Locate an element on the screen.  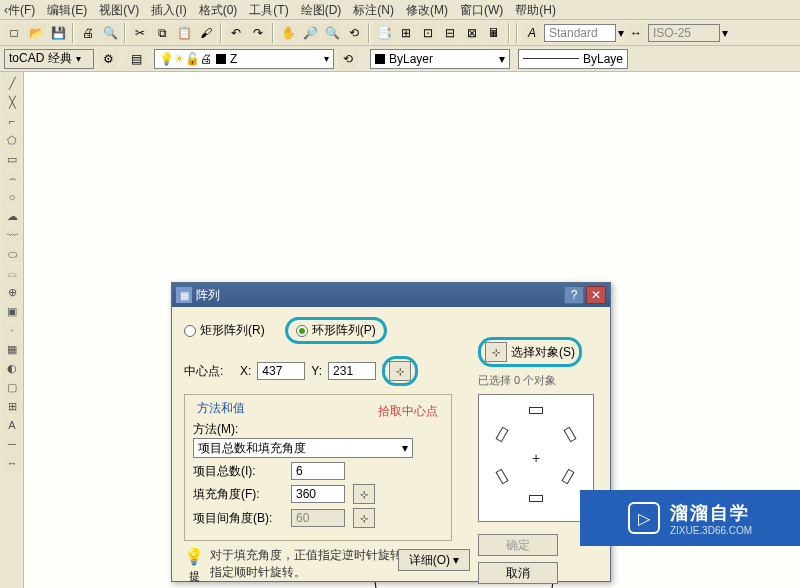
dist-icon: ↔ is located at coordinates (12, 463).